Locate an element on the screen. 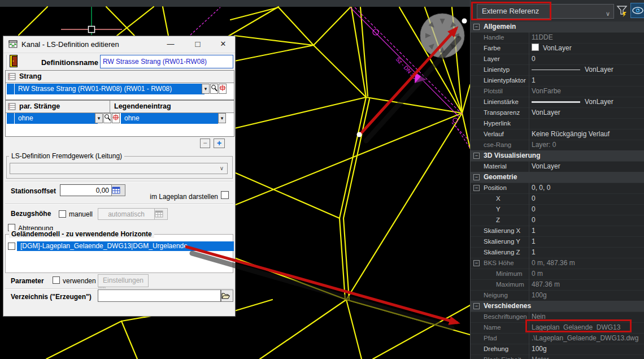 The height and width of the screenshot is (359, 644). property-row: FarbeVonLayer is located at coordinates (557, 49).